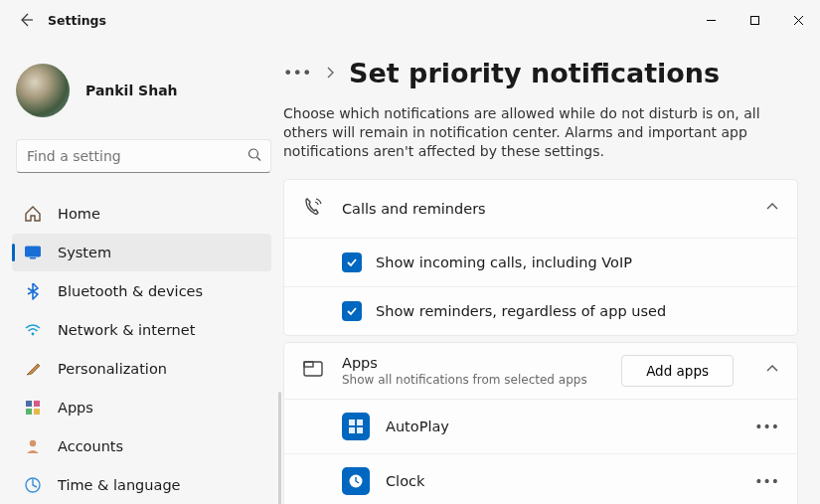 The width and height of the screenshot is (820, 504). Describe the element at coordinates (504, 262) in the screenshot. I see `option-label: Show incoming calls, including VoIP` at that location.